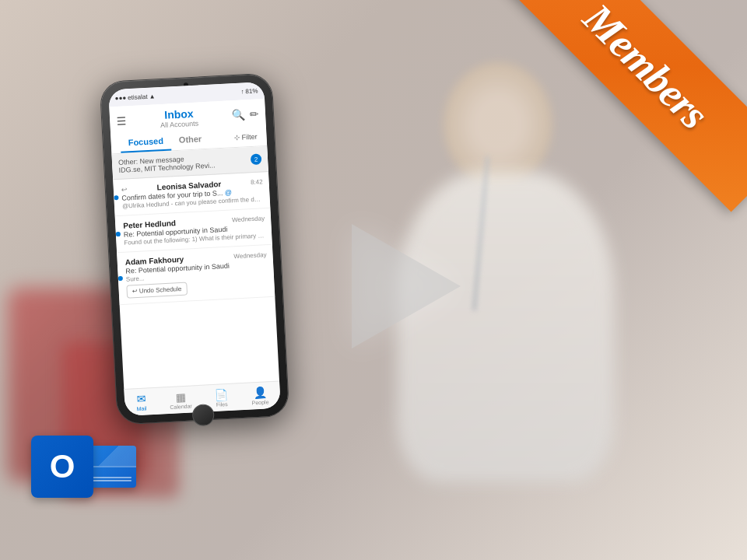 This screenshot has width=747, height=560. Describe the element at coordinates (195, 249) in the screenshot. I see `phone-screen: ●●● etisalat ▲ ↑ 81% ☰ Inbox All Account…` at that location.